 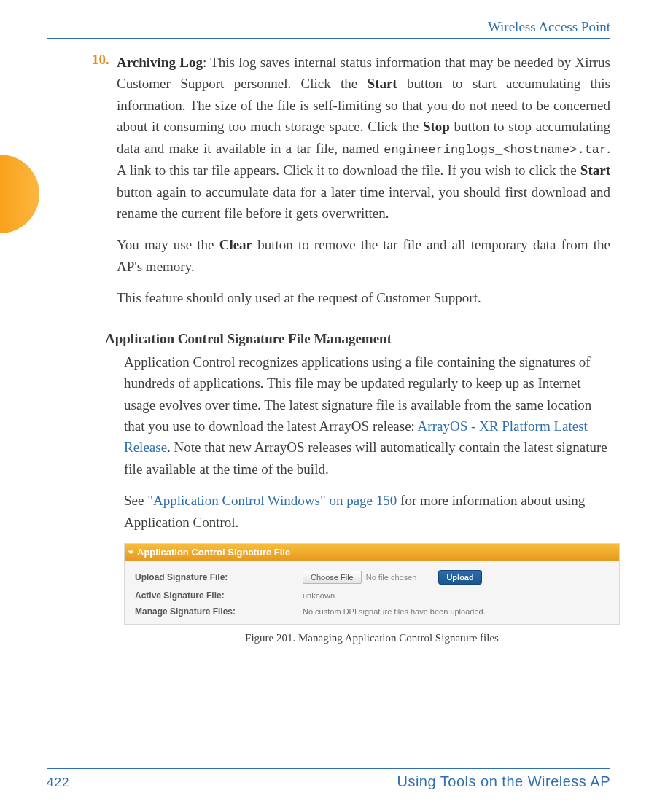 I want to click on link-appcontrol-windows: "Application Control Windows" on page 15…, so click(x=272, y=500).